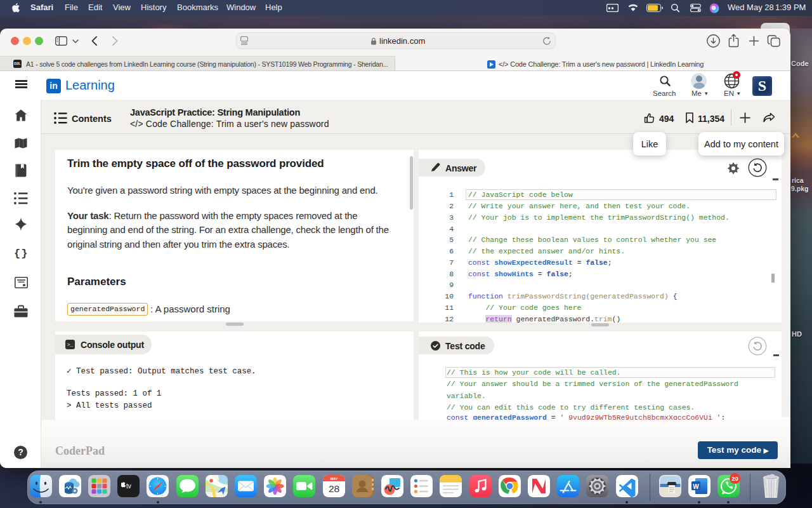  What do you see at coordinates (129, 485) in the screenshot?
I see `svg-text: tv` at bounding box center [129, 485].